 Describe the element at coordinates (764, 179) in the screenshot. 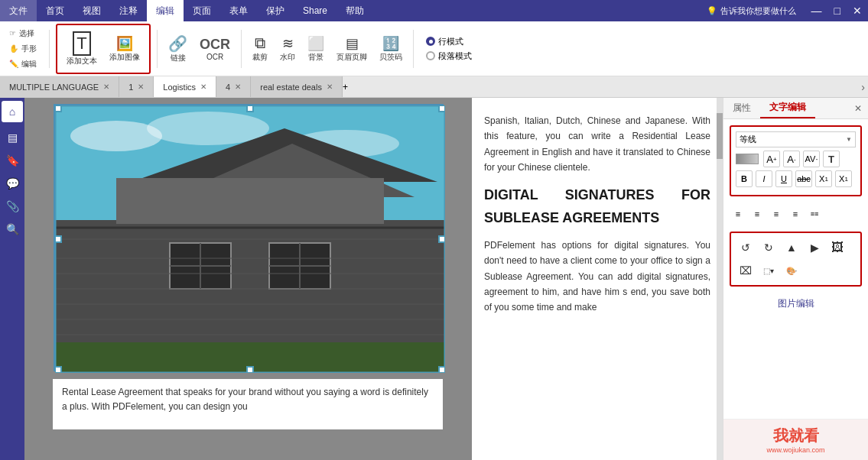

I see `italic-button: I` at that location.